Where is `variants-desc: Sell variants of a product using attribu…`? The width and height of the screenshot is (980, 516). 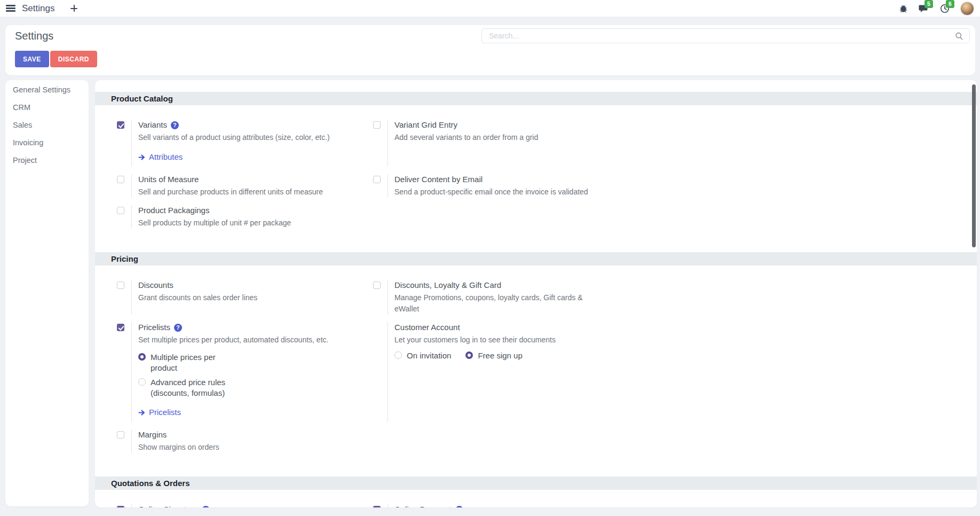
variants-desc: Sell variants of a product using attribu… is located at coordinates (253, 138).